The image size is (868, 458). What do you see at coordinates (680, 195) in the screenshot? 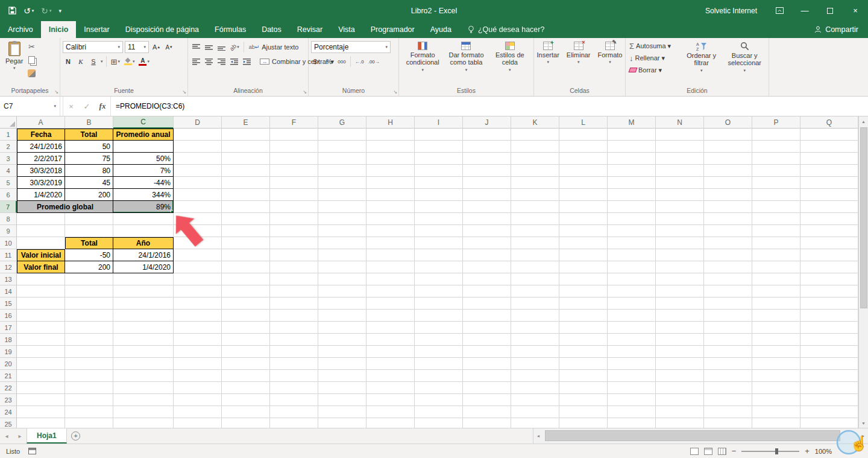
I see `cell-N6` at bounding box center [680, 195].